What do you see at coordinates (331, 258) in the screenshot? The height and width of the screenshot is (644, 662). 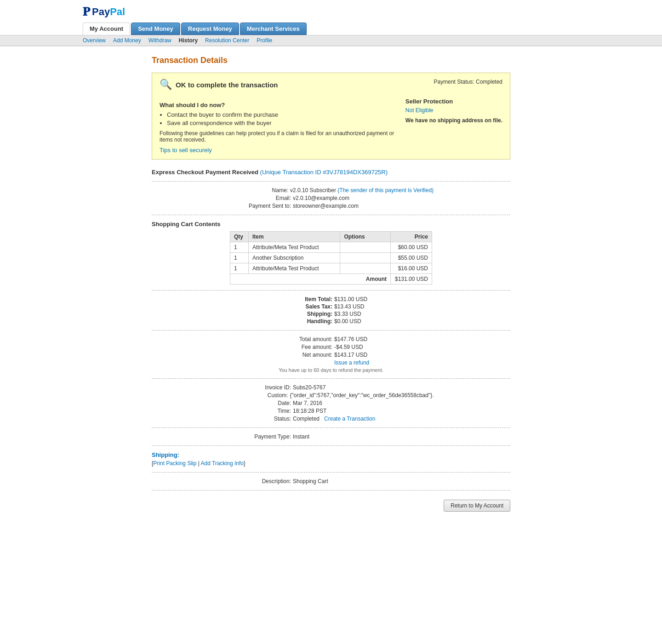 I see `table-row: 1 Another Subscription $55.00 USD` at bounding box center [331, 258].